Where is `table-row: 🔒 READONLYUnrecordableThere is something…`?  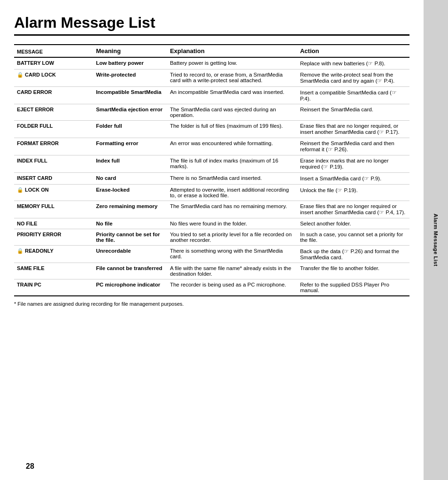
table-row: 🔒 READONLYUnrecordableThere is something… is located at coordinates (212, 255).